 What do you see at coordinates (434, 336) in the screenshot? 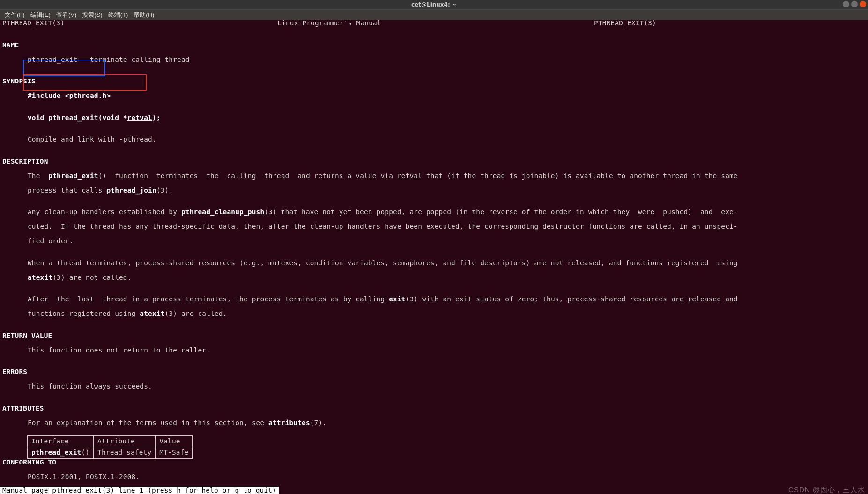
I see `section-return-title: RETURN VALUE` at bounding box center [434, 336].